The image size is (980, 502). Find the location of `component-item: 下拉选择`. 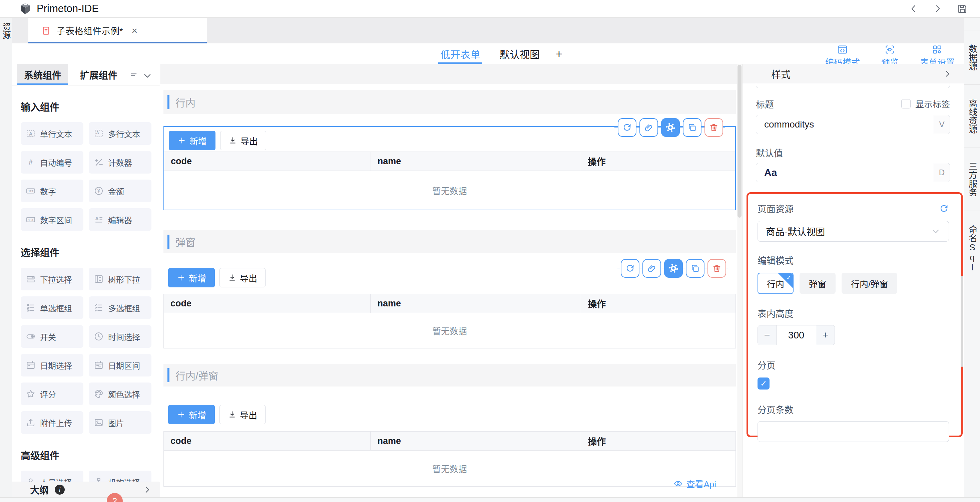

component-item: 下拉选择 is located at coordinates (52, 279).